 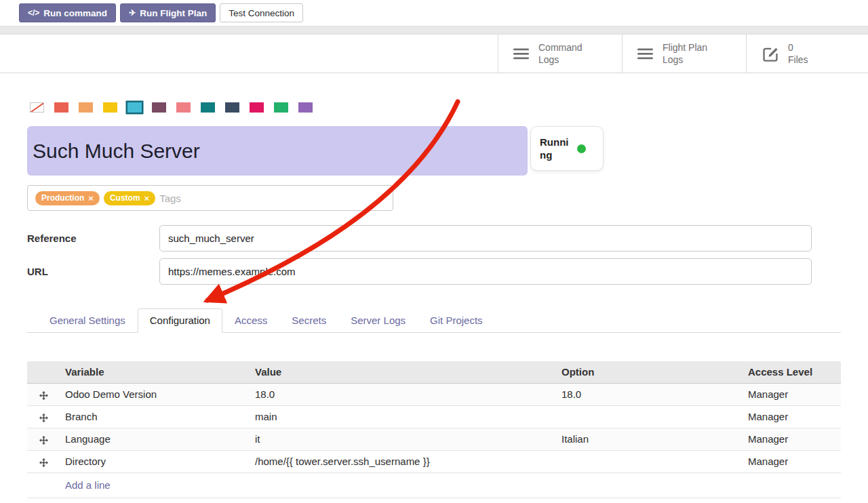 What do you see at coordinates (132, 13) in the screenshot?
I see `plane-icon: ✈` at bounding box center [132, 13].